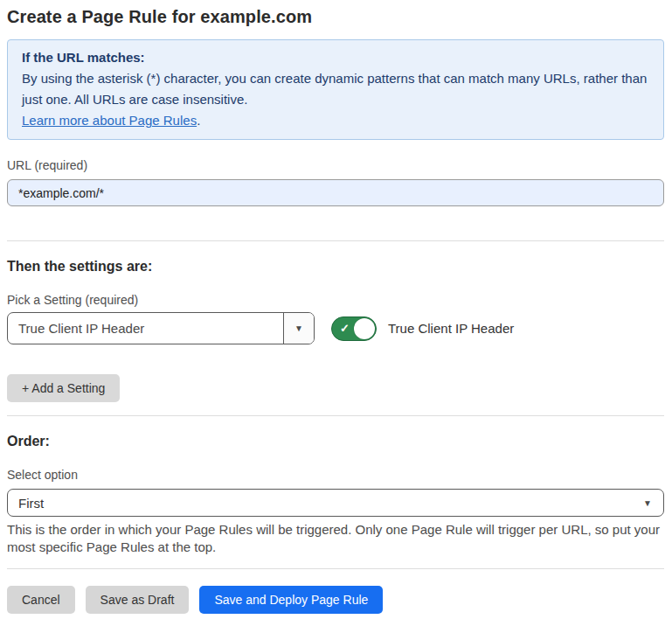  Describe the element at coordinates (336, 267) in the screenshot. I see `settings-section-heading: Then the settings are:` at that location.